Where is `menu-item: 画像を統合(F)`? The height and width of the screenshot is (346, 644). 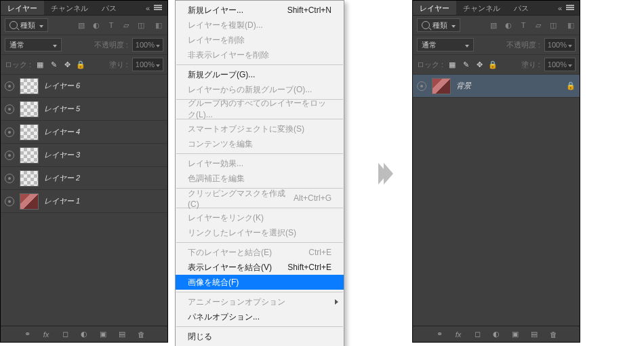 menu-item: 画像を統合(F) is located at coordinates (260, 282).